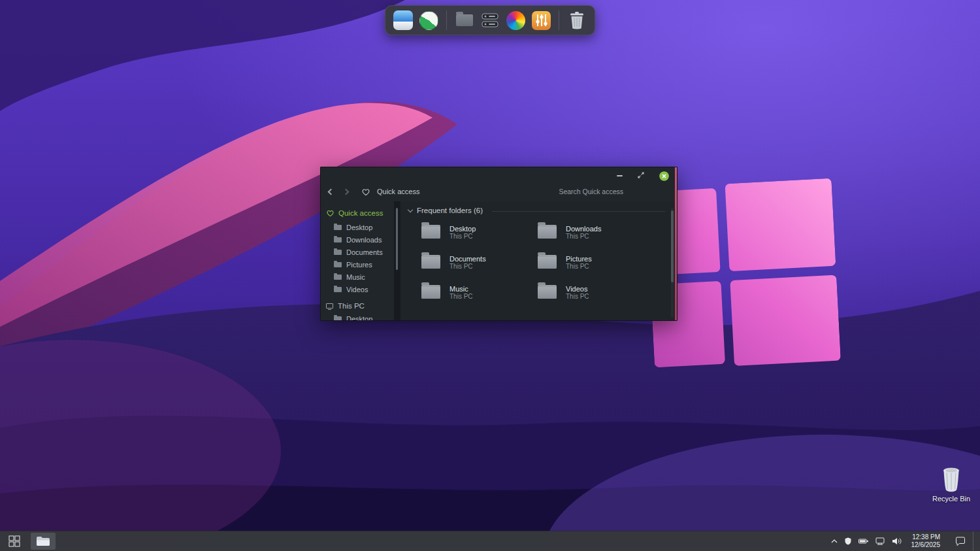 The height and width of the screenshot is (551, 980). What do you see at coordinates (444, 541) in the screenshot?
I see `taskbar-spacer` at bounding box center [444, 541].